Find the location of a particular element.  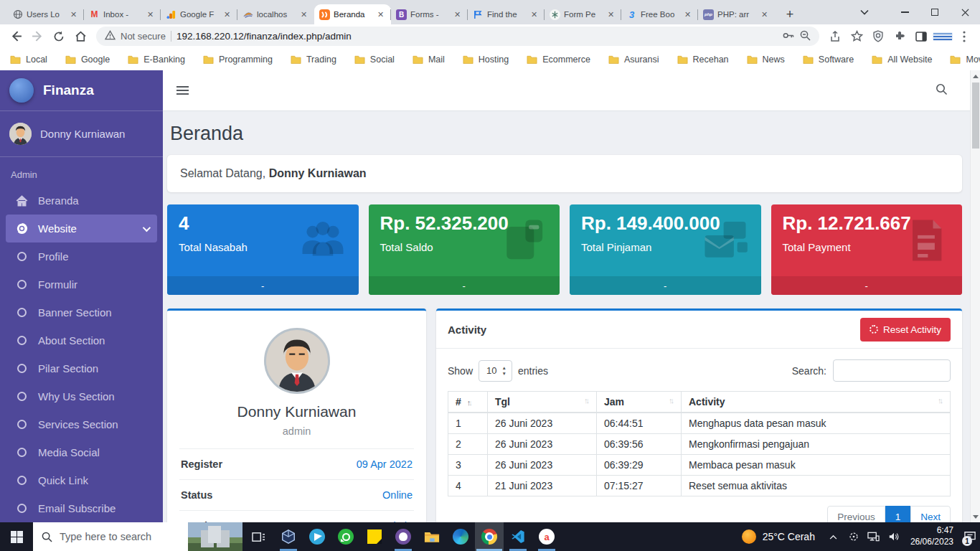

taskbar-app-whatsapp is located at coordinates (346, 537).